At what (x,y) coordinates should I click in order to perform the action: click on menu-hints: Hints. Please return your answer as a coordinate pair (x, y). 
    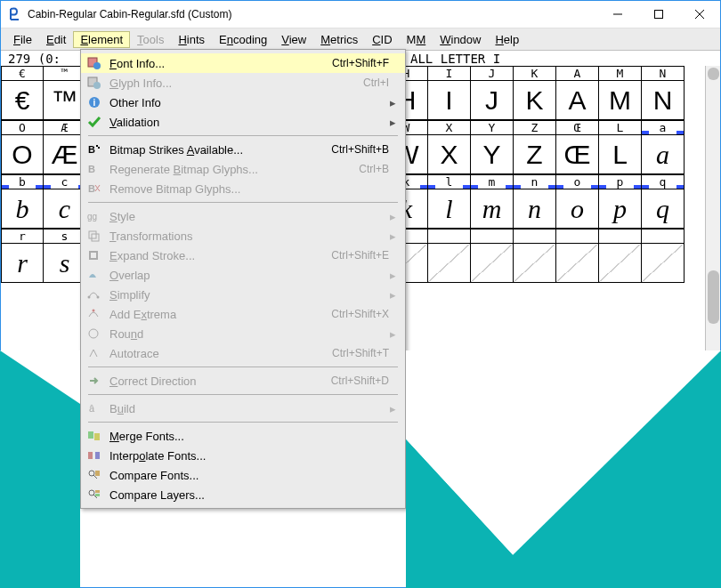
    Looking at the image, I should click on (191, 39).